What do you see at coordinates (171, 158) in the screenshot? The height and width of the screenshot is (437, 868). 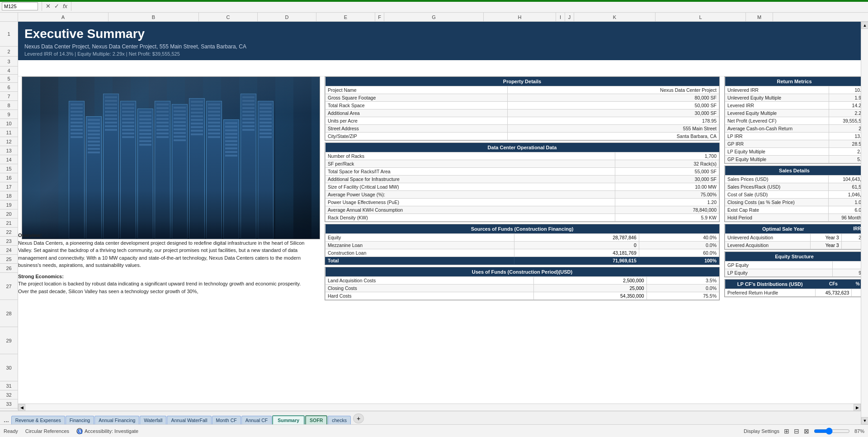 I see `datacenter-image` at bounding box center [171, 158].